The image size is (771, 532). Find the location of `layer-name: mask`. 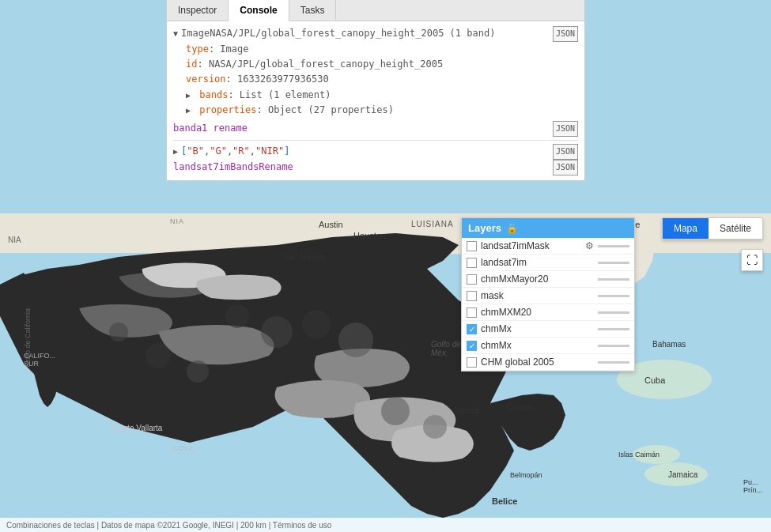

layer-name: mask is located at coordinates (538, 296).